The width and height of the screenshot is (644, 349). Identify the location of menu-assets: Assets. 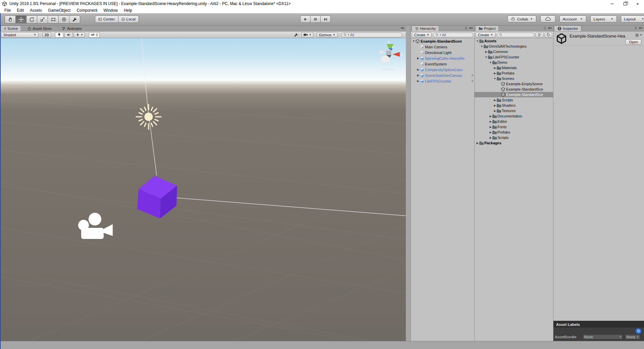
(36, 10).